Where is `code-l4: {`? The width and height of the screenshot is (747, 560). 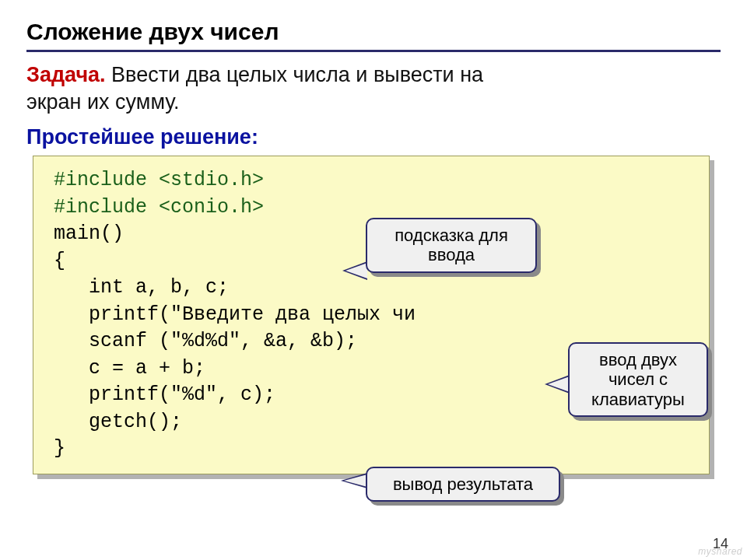 code-l4: { is located at coordinates (59, 261).